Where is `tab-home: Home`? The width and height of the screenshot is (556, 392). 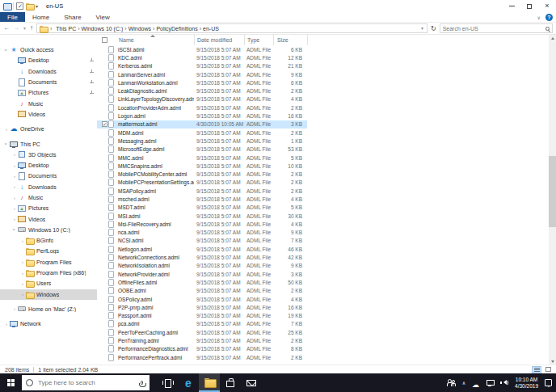 tab-home: Home is located at coordinates (40, 17).